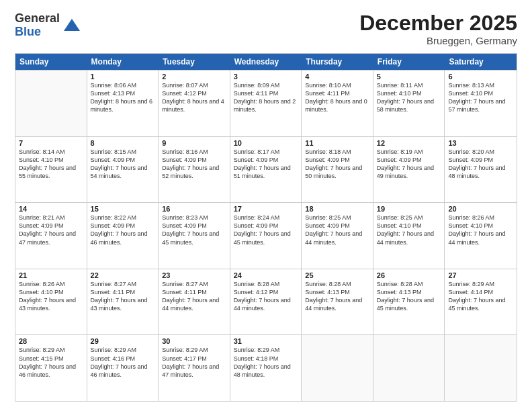  I want to click on day-info: Sunrise: 8:29 AMSunset: 4:14 PMDaylight:…, so click(481, 297).